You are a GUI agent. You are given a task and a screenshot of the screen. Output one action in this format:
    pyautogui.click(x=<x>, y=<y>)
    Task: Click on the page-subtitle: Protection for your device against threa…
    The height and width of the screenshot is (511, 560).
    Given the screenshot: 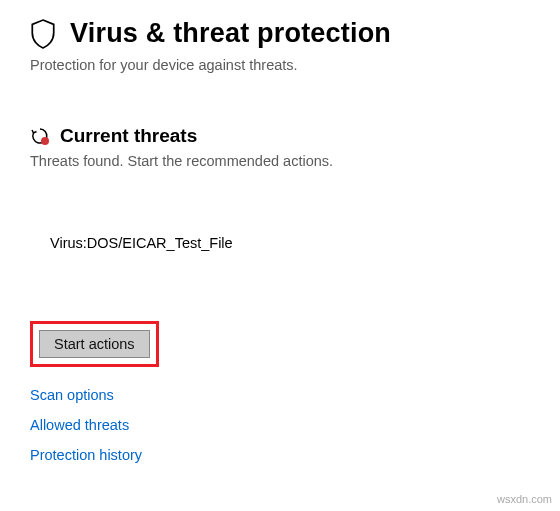 What is the action you would take?
    pyautogui.click(x=280, y=65)
    